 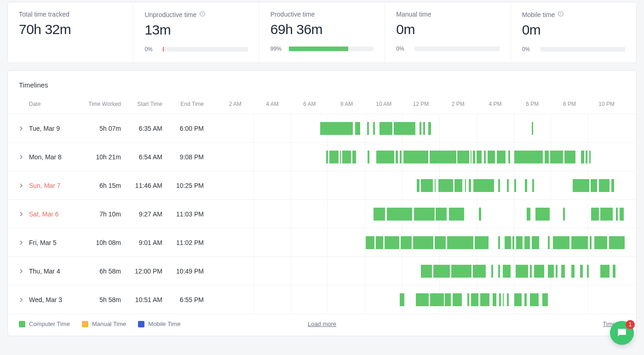 What do you see at coordinates (322, 29) in the screenshot?
I see `stat-value: 69h 36m` at bounding box center [322, 29].